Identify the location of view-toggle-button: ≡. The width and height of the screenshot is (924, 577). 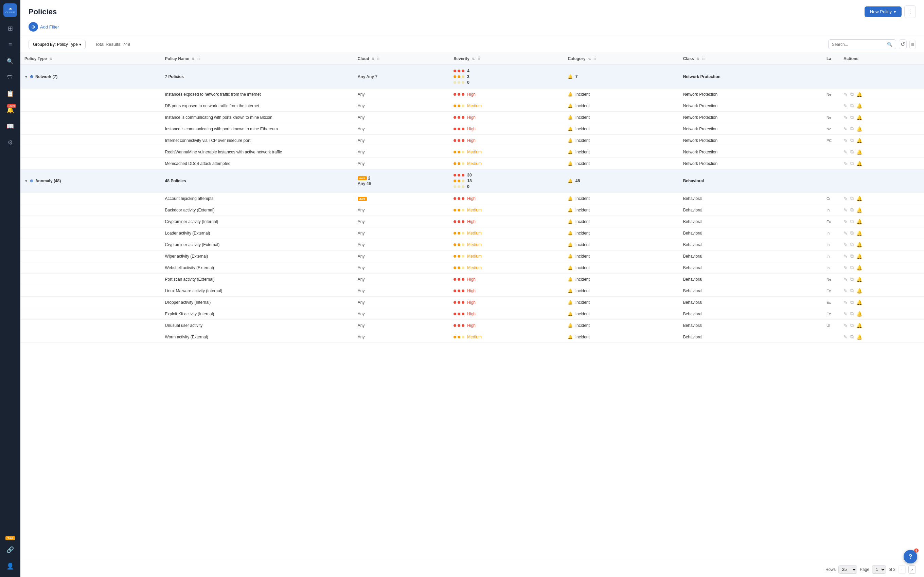
(913, 44).